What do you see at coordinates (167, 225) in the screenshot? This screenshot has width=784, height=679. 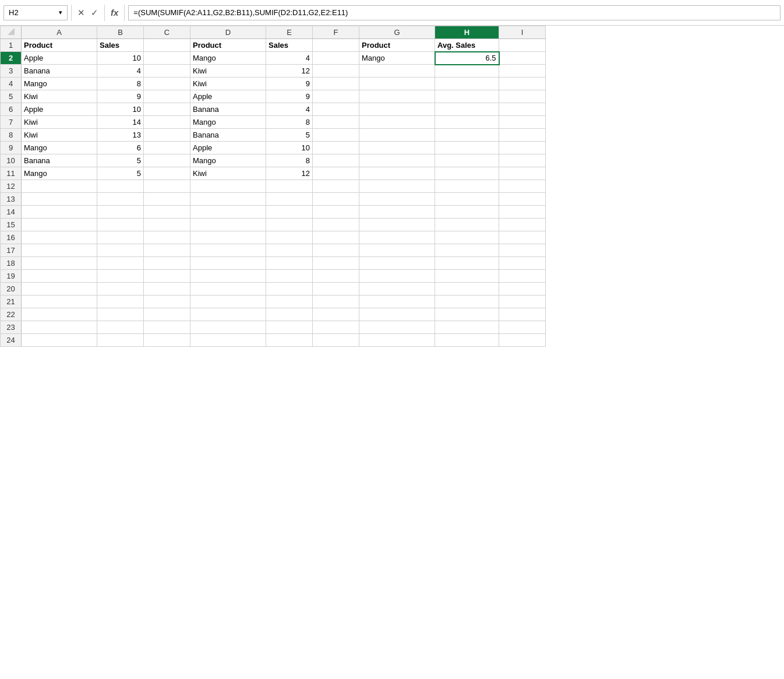 I see `cell-c15` at bounding box center [167, 225].